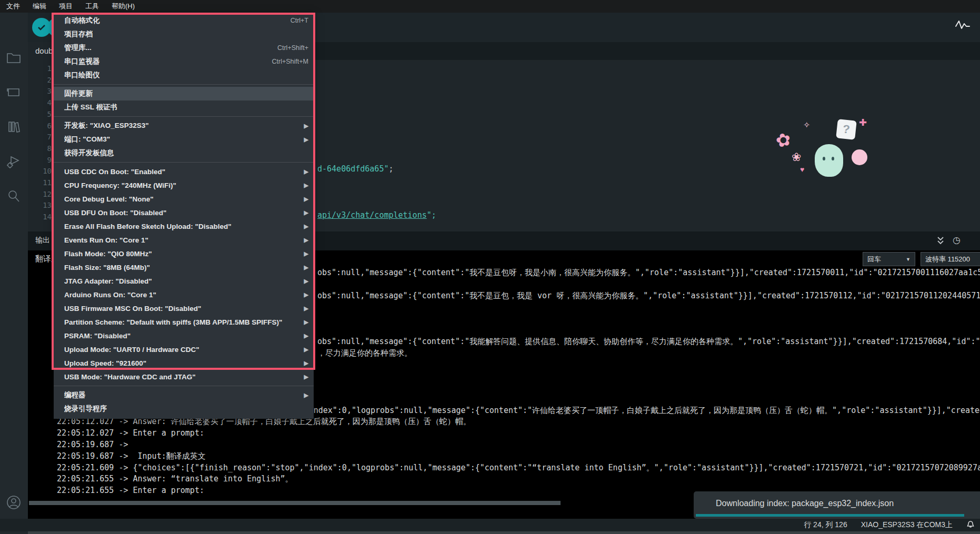 The height and width of the screenshot is (534, 980). What do you see at coordinates (14, 502) in the screenshot?
I see `account-icon` at bounding box center [14, 502].